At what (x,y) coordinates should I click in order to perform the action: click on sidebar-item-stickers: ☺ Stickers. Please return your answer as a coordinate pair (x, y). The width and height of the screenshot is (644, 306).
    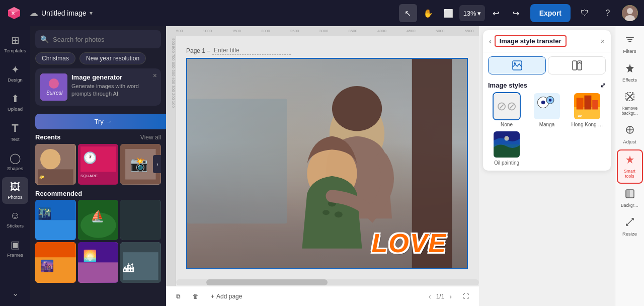
    Looking at the image, I should click on (15, 219).